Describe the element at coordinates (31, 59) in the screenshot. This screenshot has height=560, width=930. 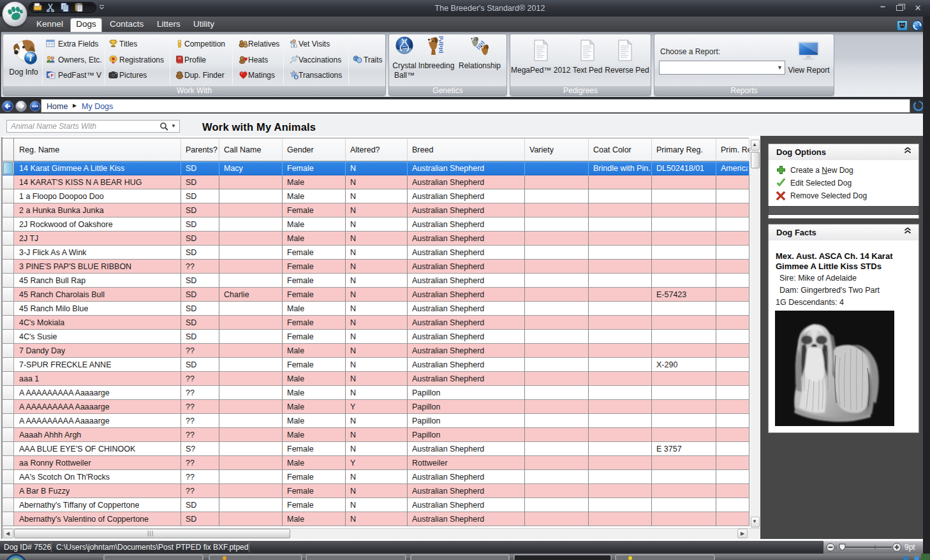
I see `svg-text: i` at that location.